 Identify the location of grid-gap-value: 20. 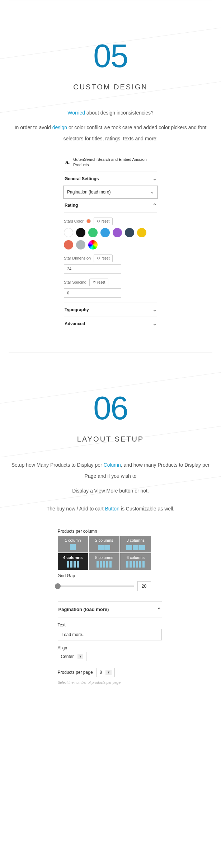
(144, 586).